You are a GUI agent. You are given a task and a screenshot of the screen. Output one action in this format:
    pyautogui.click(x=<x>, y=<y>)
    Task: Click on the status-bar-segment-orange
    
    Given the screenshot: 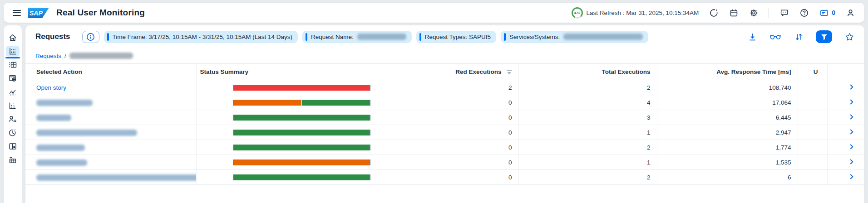 What is the action you would take?
    pyautogui.click(x=301, y=162)
    